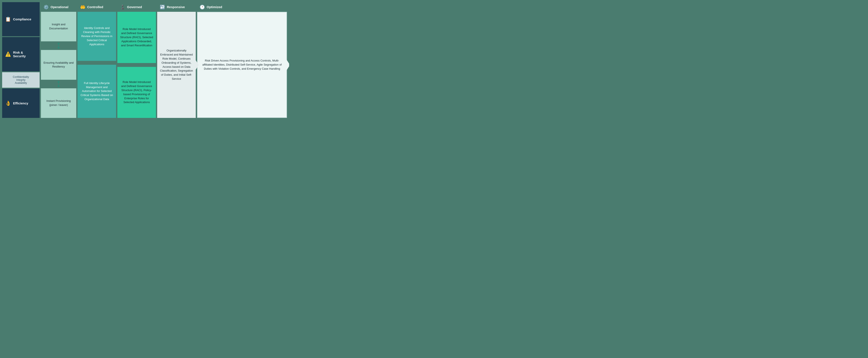 The height and width of the screenshot is (358, 868). What do you see at coordinates (8, 19) in the screenshot?
I see `compliance-icon: 📋` at bounding box center [8, 19].